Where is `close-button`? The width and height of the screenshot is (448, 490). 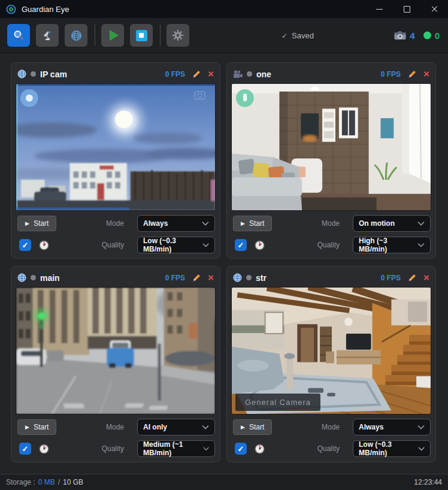
close-button is located at coordinates (434, 9).